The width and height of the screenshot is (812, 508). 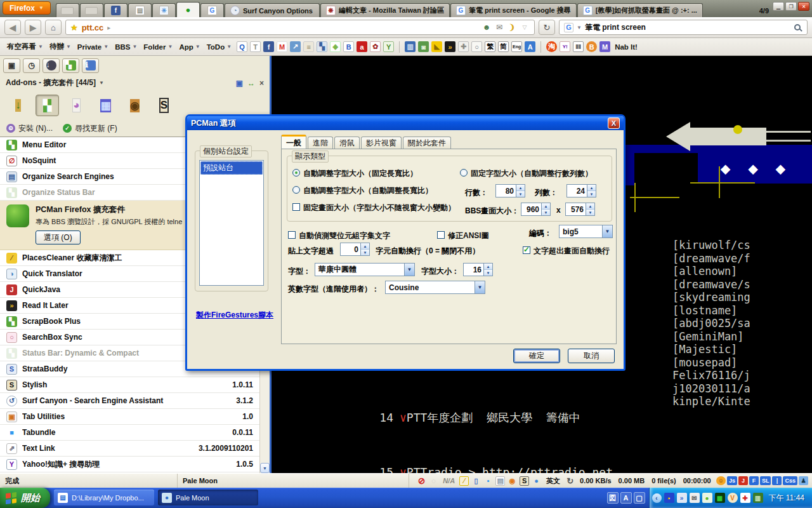 What do you see at coordinates (90, 128) in the screenshot?
I see `find-updates-button: ✓ 尋找更新 (F)` at bounding box center [90, 128].